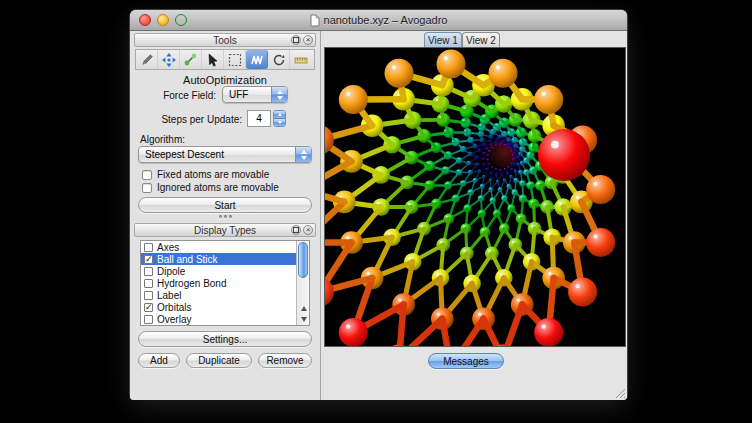 The height and width of the screenshot is (423, 752). What do you see at coordinates (280, 118) in the screenshot?
I see `steps-per-update-stepper` at bounding box center [280, 118].